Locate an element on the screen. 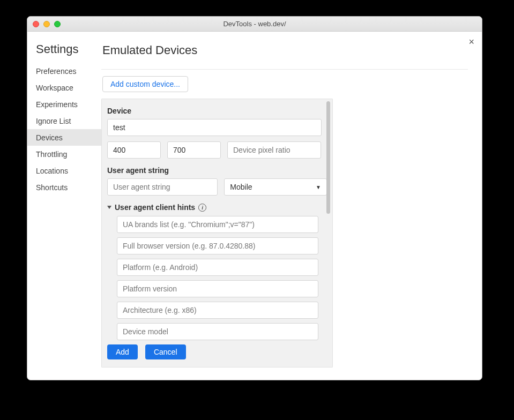 The image size is (514, 420). info-icon: i is located at coordinates (203, 208).